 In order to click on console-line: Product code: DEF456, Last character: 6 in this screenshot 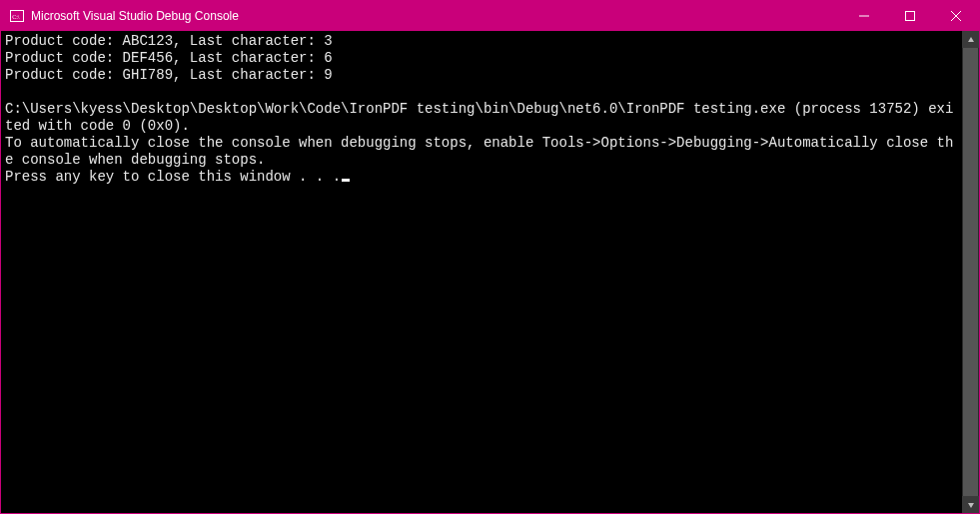, I will do `click(169, 58)`.